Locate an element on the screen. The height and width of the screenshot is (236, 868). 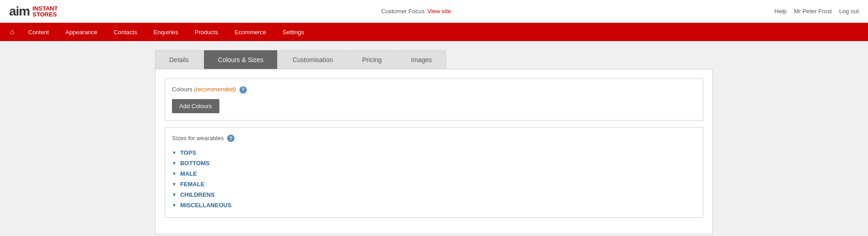
size-label-childrens: CHILDRENS is located at coordinates (198, 194).